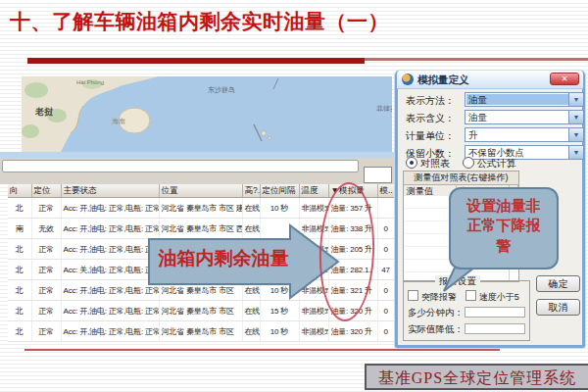  Describe the element at coordinates (414, 296) in the screenshot. I see `sudden-drop-checkbox` at that location.